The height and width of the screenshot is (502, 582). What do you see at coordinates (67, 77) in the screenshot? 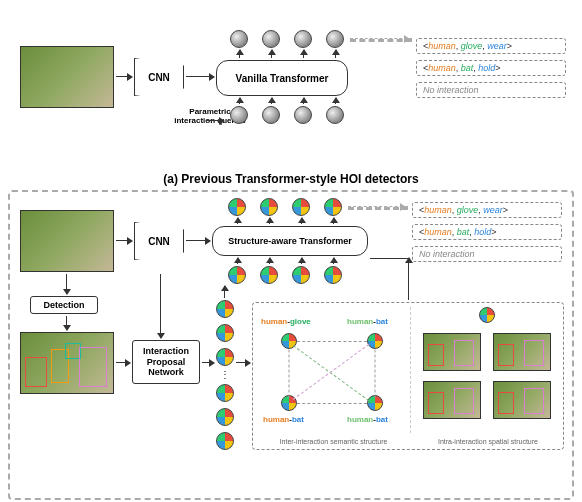
I see `input-image-a` at bounding box center [67, 77].